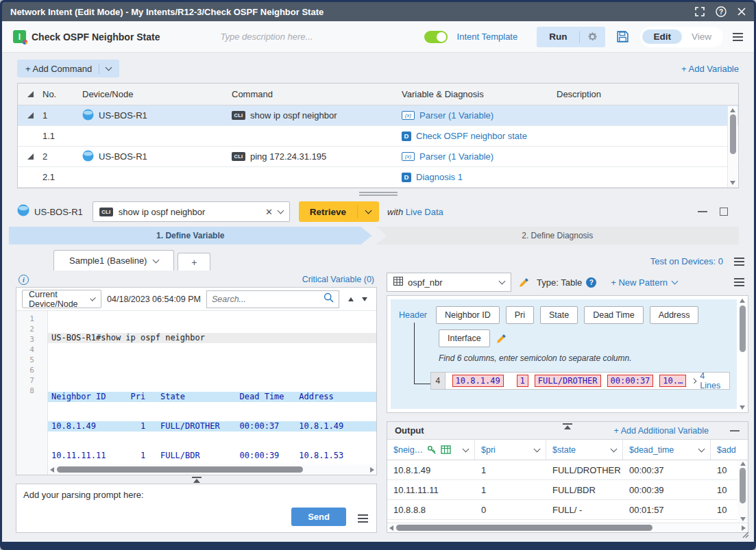 The width and height of the screenshot is (756, 550). I want to click on live-data-link: Live Data, so click(425, 212).